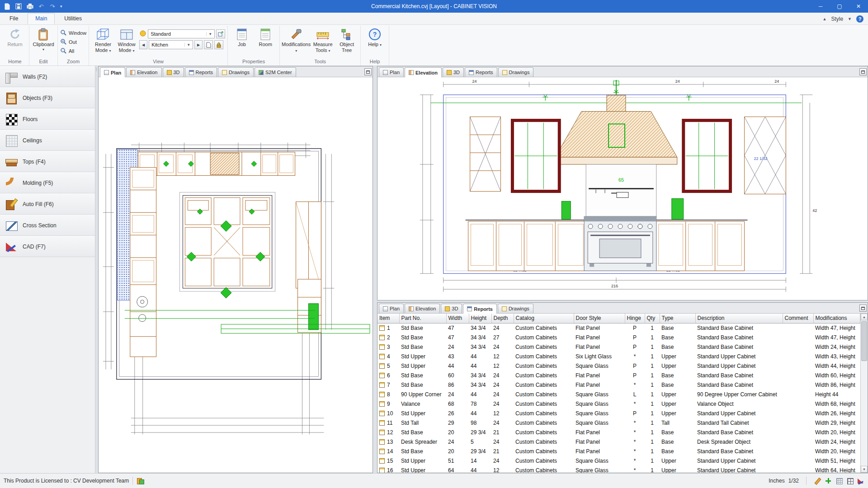 This screenshot has width=868, height=488. Describe the element at coordinates (619, 356) in the screenshot. I see `table-row: 4Std Upper434412Custom CabinetsSix Light…` at that location.